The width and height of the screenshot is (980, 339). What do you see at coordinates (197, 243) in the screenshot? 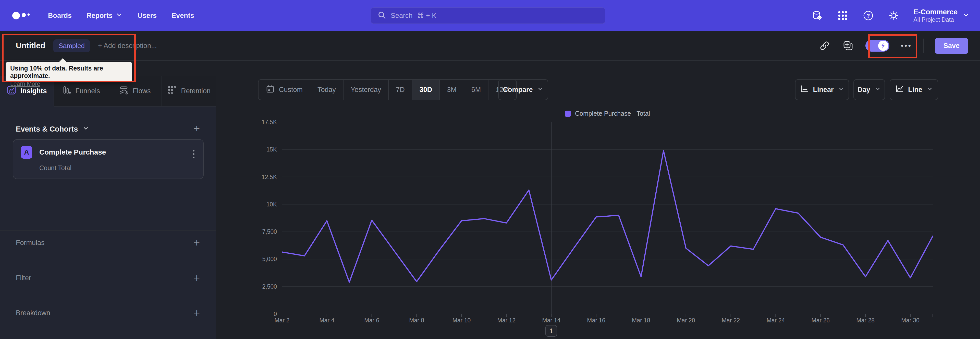
I see `add-formula-button: +` at bounding box center [197, 243].